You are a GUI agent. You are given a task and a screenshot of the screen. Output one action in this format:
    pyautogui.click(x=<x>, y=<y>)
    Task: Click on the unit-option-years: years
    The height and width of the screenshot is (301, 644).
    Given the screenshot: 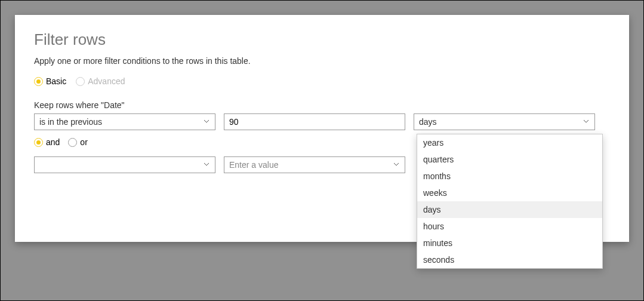 What is the action you would take?
    pyautogui.click(x=510, y=143)
    